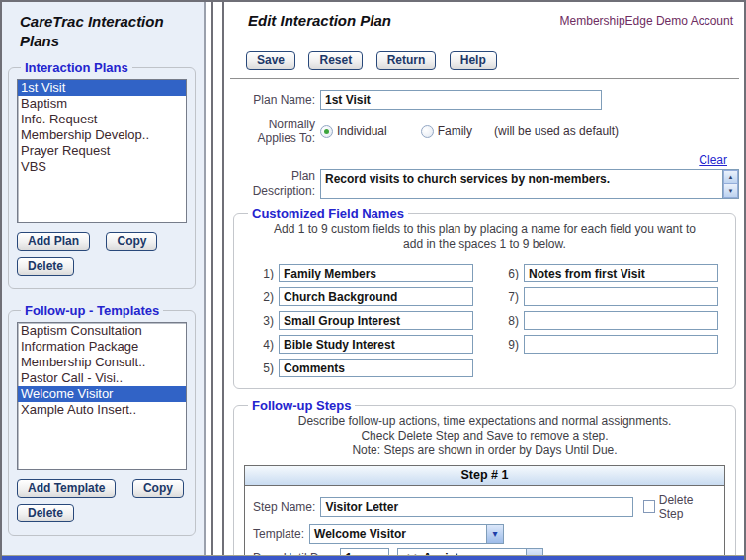  Describe the element at coordinates (492, 60) in the screenshot. I see `toolbar: Save Reset Return Help` at that location.